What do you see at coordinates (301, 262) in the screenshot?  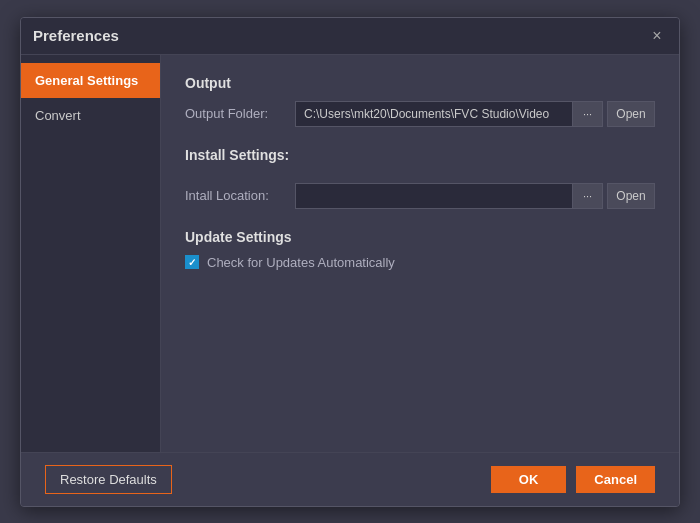 I see `check-updates-label: Check for Updates Automatically` at bounding box center [301, 262].